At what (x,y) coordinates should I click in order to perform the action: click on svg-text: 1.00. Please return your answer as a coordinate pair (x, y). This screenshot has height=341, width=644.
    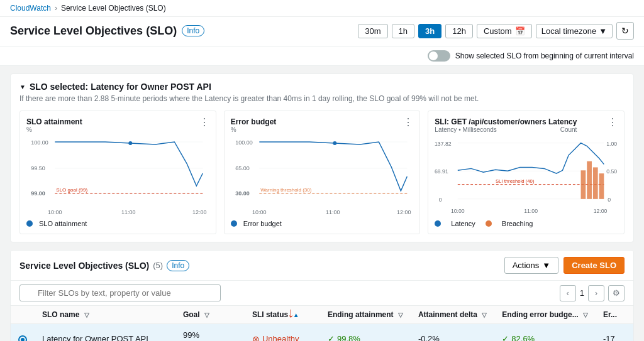
    Looking at the image, I should click on (613, 144).